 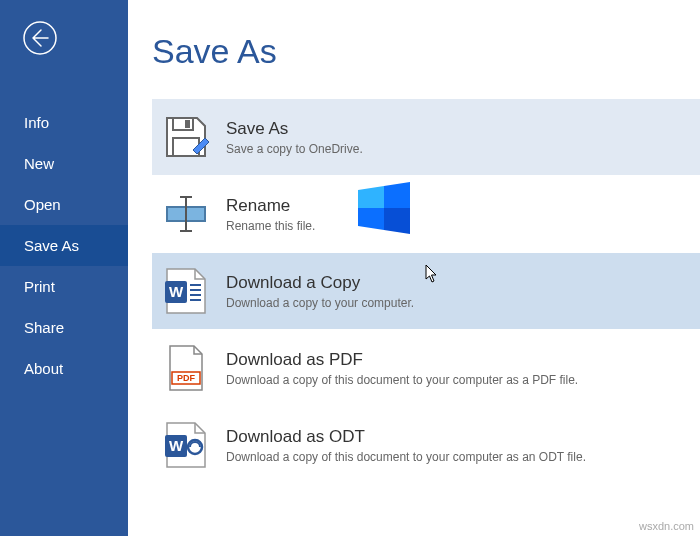 I want to click on option-title: Save As, so click(x=294, y=129).